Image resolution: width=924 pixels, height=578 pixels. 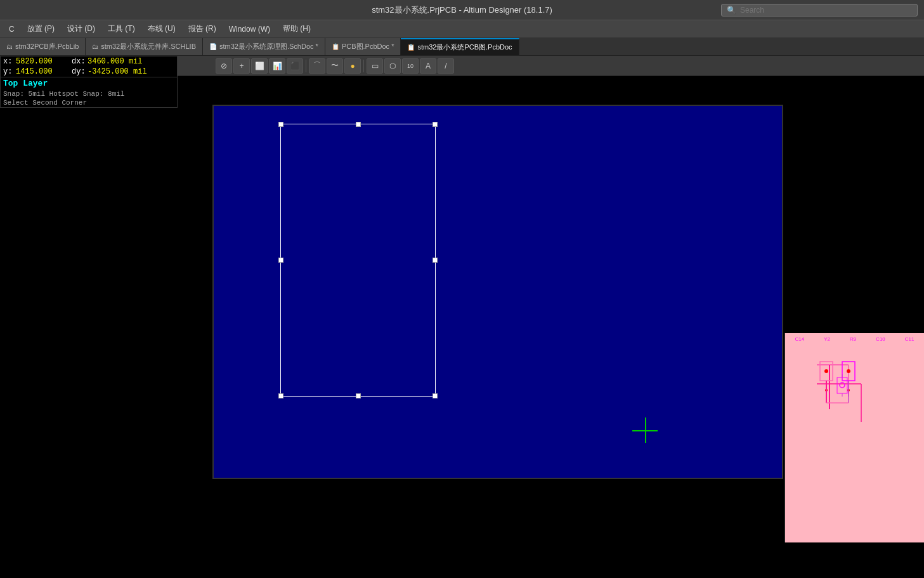 What do you see at coordinates (799, 339) in the screenshot?
I see `mini-label-c14: C14` at bounding box center [799, 339].